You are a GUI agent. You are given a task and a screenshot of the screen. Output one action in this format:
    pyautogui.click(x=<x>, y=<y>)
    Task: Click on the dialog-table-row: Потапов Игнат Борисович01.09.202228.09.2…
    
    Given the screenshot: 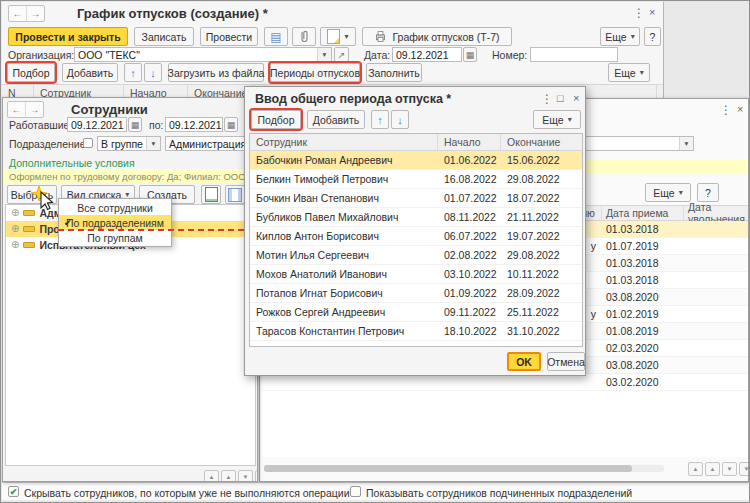 What is the action you would take?
    pyautogui.click(x=416, y=294)
    